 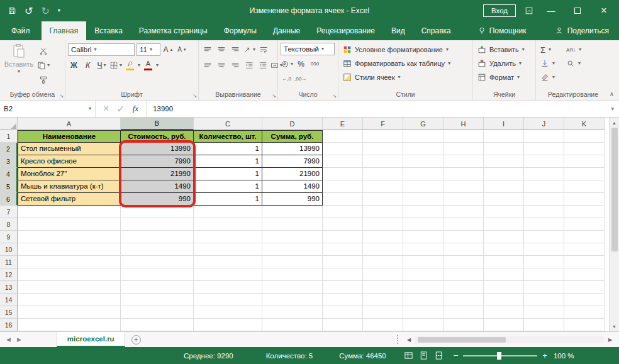 What do you see at coordinates (228, 312) in the screenshot?
I see `cell-C15` at bounding box center [228, 312].